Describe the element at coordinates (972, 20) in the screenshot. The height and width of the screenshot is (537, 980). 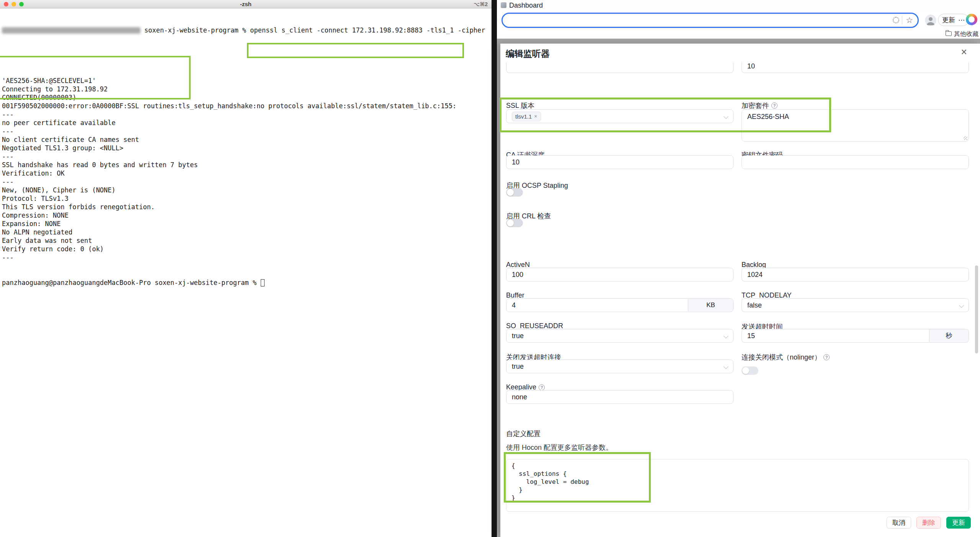
I see `copilot-icon` at that location.